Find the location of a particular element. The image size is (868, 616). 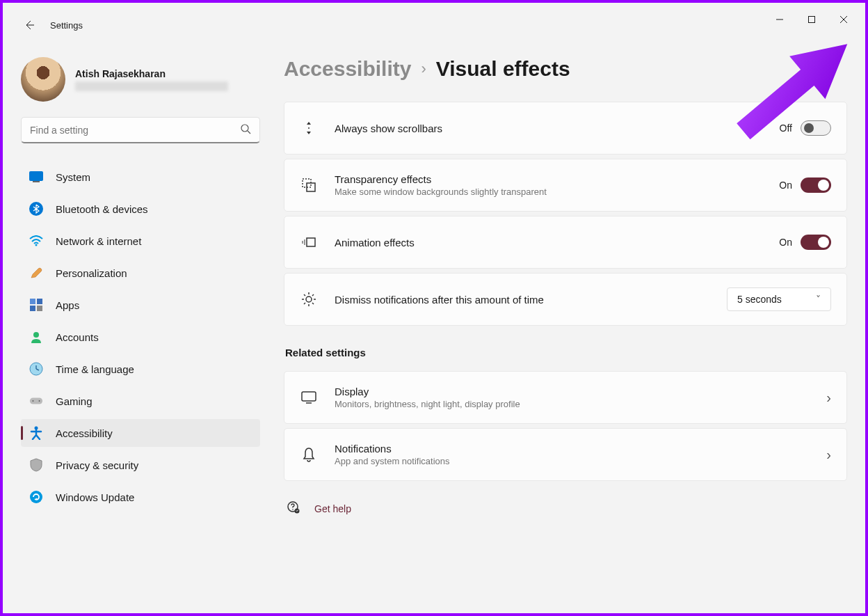

setting-transparency-effects: Transparency effects Make some window ba… is located at coordinates (565, 185).